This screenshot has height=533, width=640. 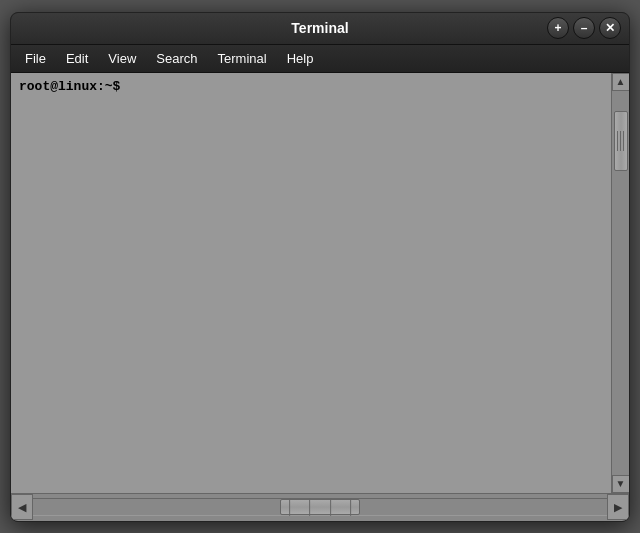 What do you see at coordinates (122, 58) in the screenshot?
I see `menu-view: View` at bounding box center [122, 58].